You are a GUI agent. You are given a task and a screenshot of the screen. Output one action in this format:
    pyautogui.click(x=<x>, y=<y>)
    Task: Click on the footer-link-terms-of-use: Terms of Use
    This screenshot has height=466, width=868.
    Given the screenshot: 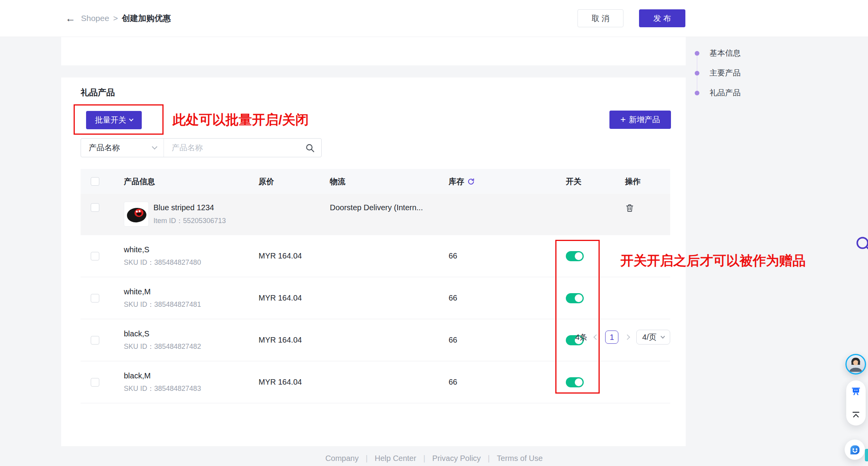 What is the action you would take?
    pyautogui.click(x=520, y=459)
    